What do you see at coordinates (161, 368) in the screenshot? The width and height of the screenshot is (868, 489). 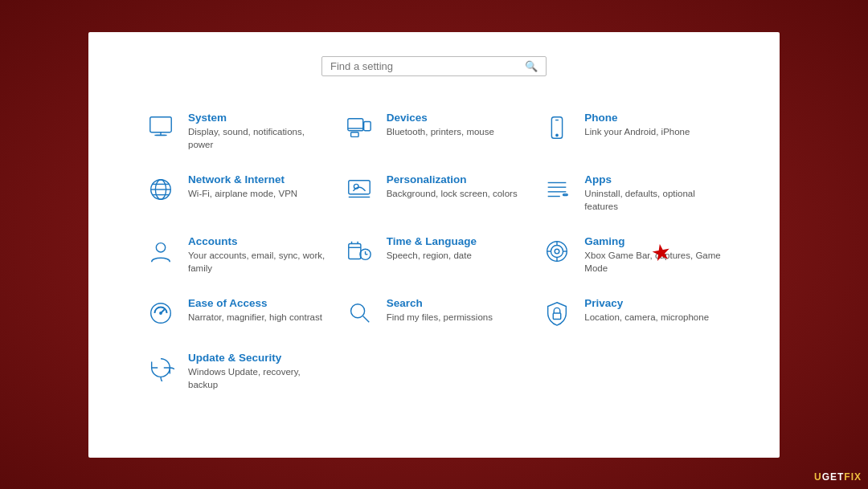 I see `update-icon` at bounding box center [161, 368].